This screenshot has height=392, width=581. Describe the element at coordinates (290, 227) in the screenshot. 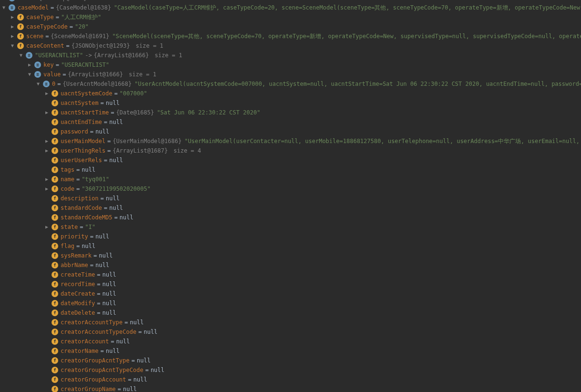

I see `tree-row: ▶fstate="I"` at that location.